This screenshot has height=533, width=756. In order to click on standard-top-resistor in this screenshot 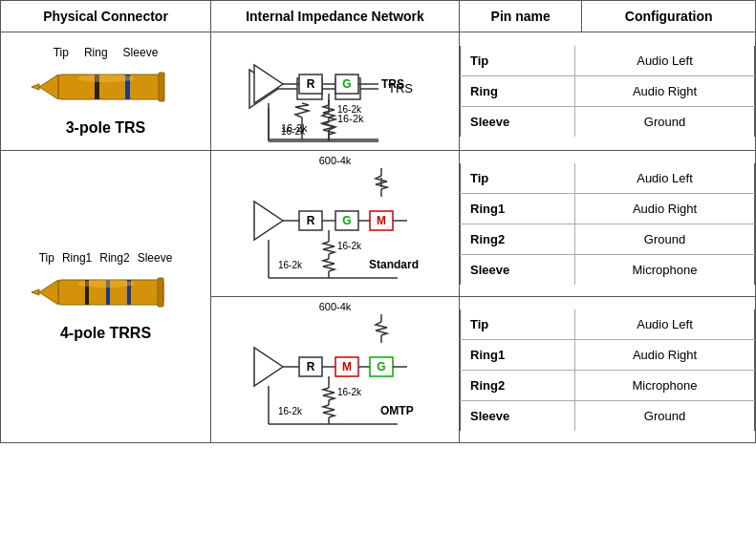, I will do `click(335, 187)`.